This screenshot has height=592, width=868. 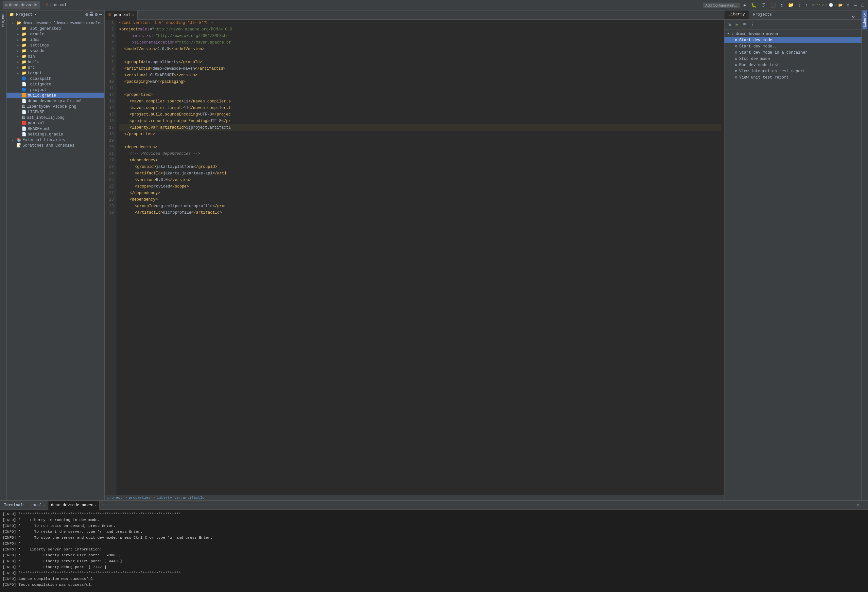 What do you see at coordinates (55, 140) in the screenshot?
I see `tree-item-external-libs: ▸ 📚 External Libraries` at bounding box center [55, 140].